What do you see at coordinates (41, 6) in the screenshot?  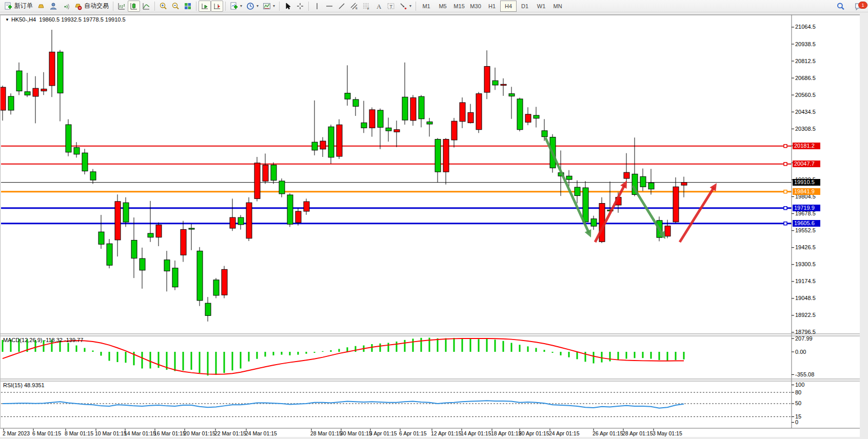 I see `ingot-icon` at bounding box center [41, 6].